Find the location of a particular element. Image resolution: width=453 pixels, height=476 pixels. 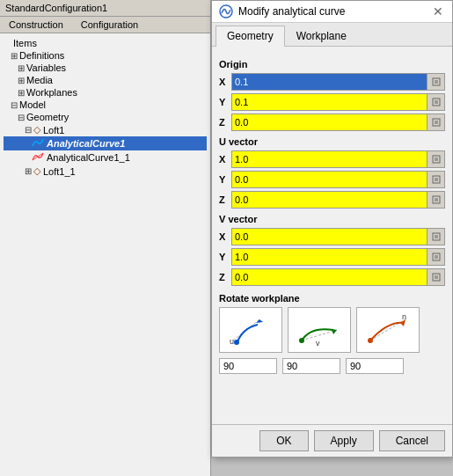

uvec-z-label: Z is located at coordinates (225, 200).